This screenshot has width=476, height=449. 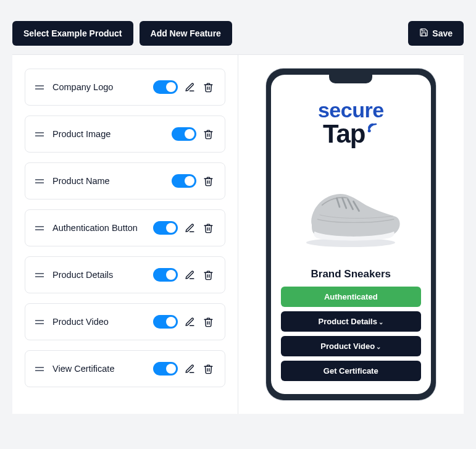 I want to click on product-video-label: Product Video, so click(x=348, y=346).